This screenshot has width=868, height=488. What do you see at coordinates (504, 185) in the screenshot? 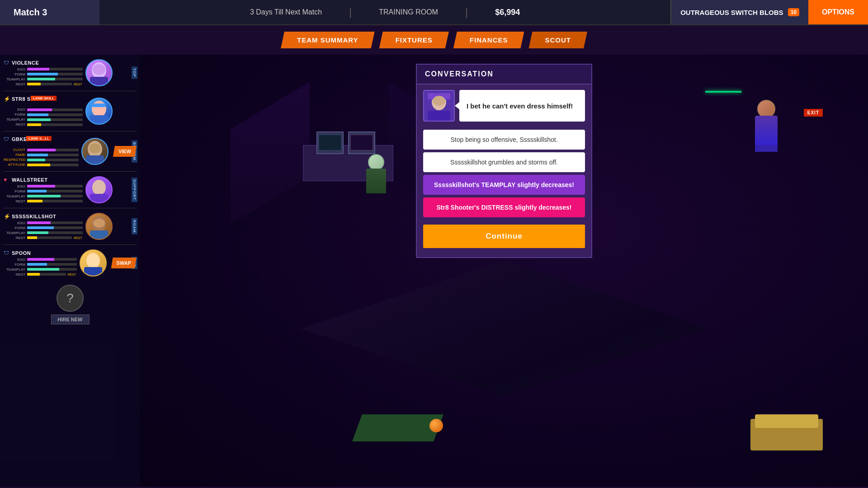
I see `message-teamplay-decrease: Ssssskillshot's TEAMPLAY slightly decrea…` at bounding box center [504, 185].